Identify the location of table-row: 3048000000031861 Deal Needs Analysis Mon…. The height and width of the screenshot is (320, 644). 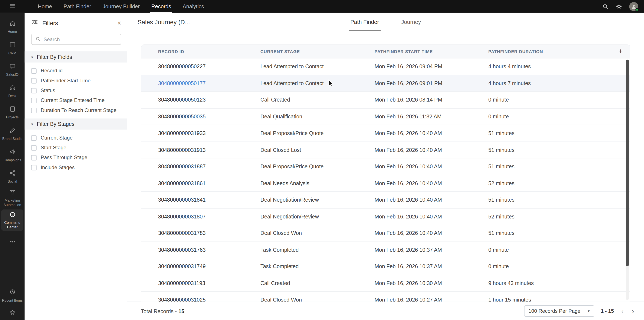
(386, 183).